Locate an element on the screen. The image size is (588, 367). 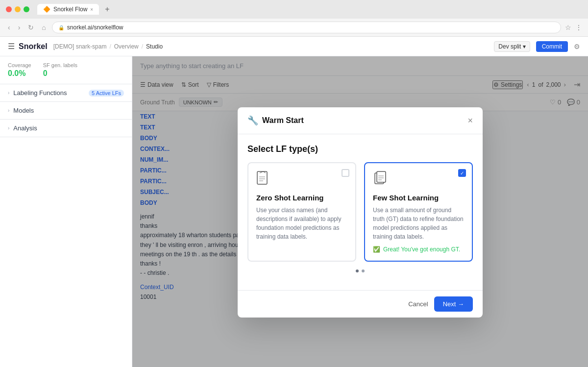
lf-type-cards: Zero Shot Learning Use your class names … is located at coordinates (360, 212).